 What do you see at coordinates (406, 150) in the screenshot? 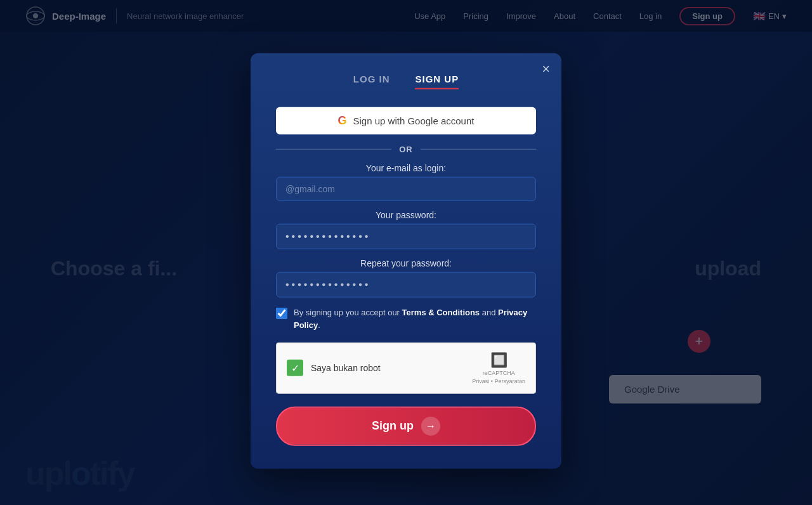
I see `or-divider: OR` at bounding box center [406, 150].